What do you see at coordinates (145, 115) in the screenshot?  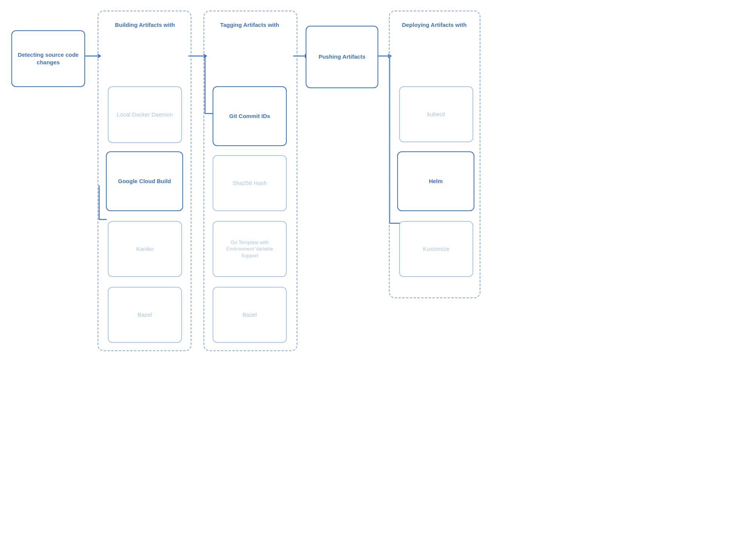 I see `local-docker-box: Local Docker Daemon` at bounding box center [145, 115].